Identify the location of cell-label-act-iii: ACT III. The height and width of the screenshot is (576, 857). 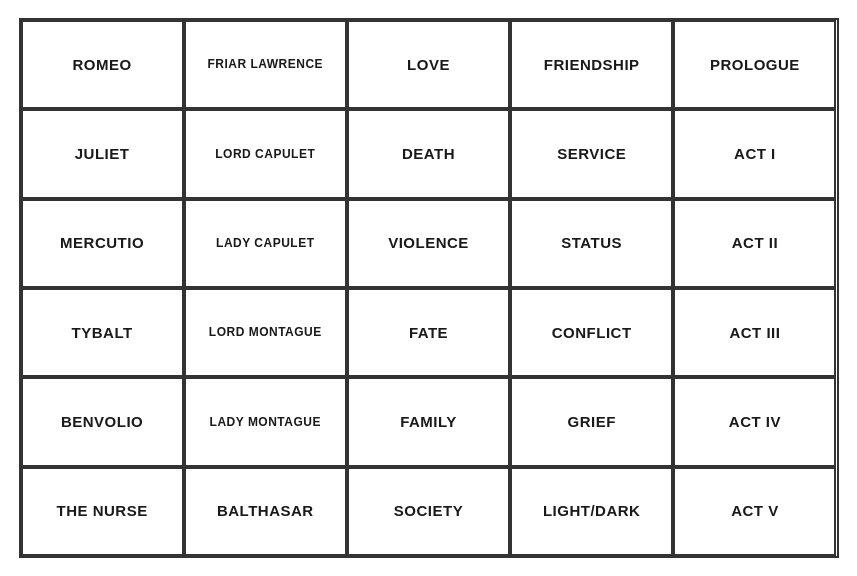
(754, 333).